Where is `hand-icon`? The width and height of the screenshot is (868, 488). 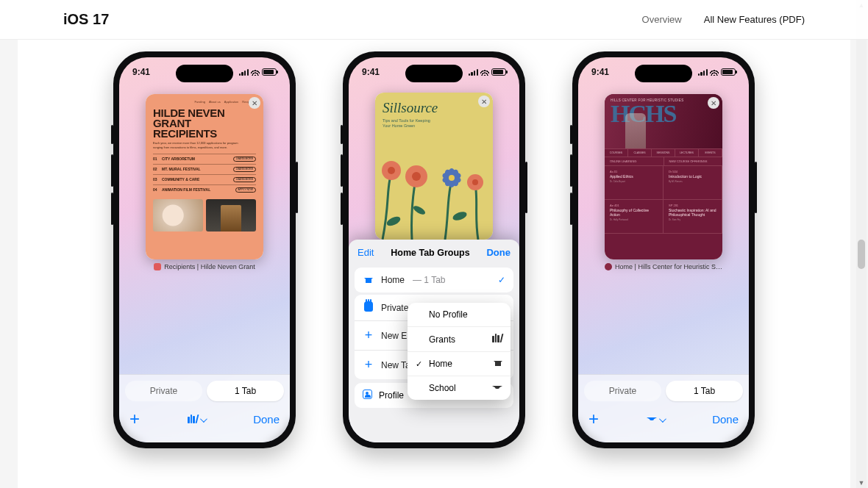 hand-icon is located at coordinates (369, 307).